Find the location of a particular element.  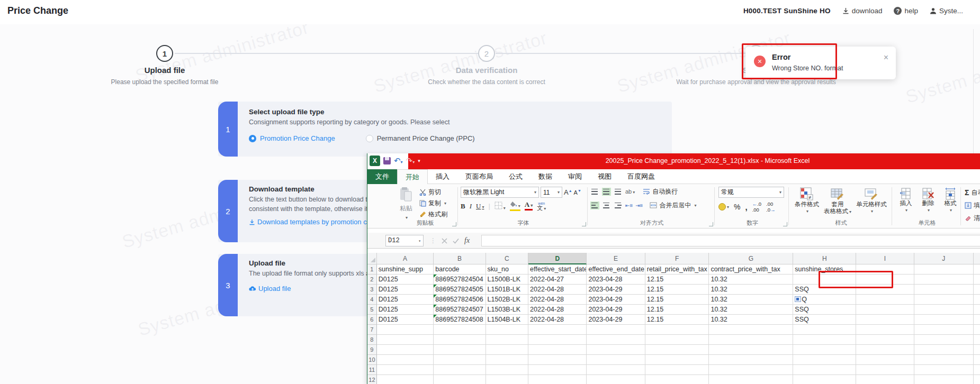

borders-button: ▾ is located at coordinates (500, 206).